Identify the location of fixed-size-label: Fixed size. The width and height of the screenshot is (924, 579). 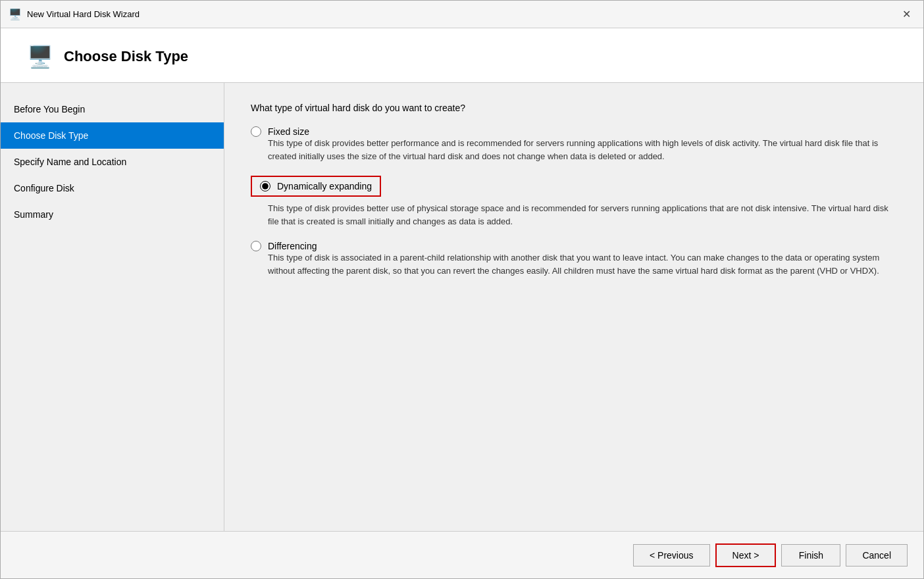
(288, 132).